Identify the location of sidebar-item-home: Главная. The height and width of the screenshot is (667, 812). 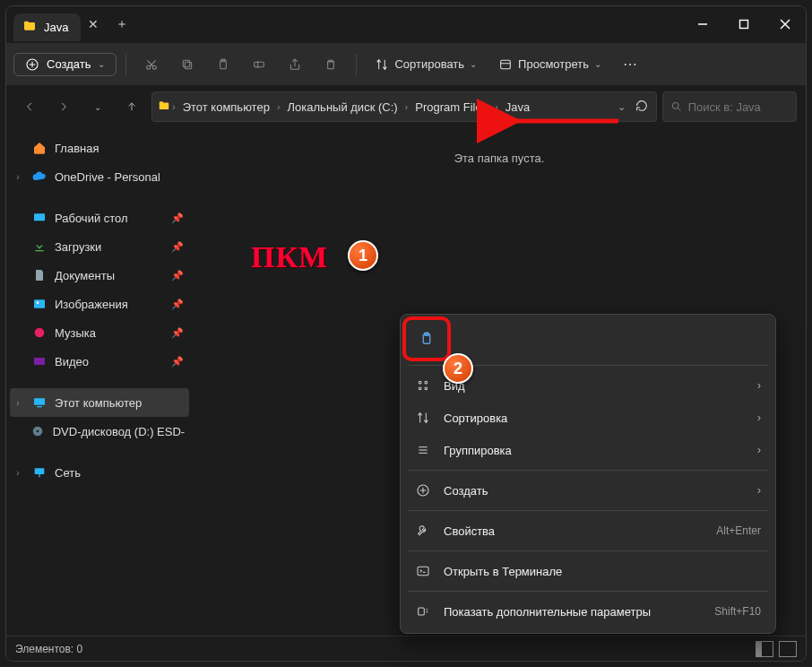
(99, 148).